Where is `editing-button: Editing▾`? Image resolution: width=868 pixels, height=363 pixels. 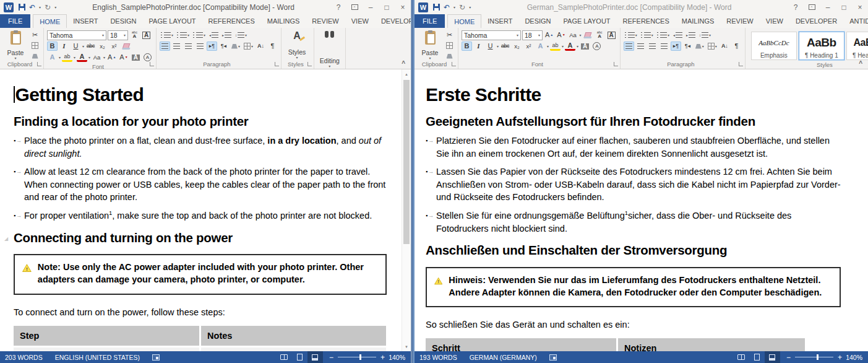
editing-button: Editing▾ is located at coordinates (330, 50).